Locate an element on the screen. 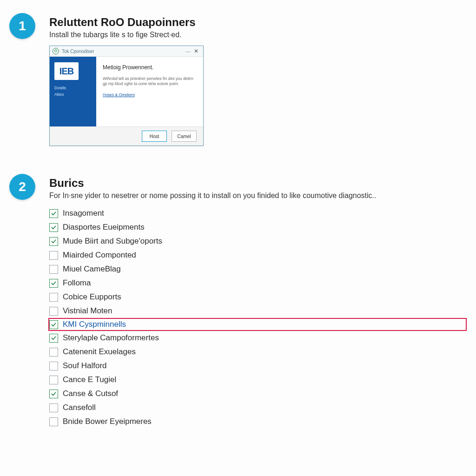  dialog-content: Metloig Prowennent. Wthrokd telt as pris… is located at coordinates (150, 92).